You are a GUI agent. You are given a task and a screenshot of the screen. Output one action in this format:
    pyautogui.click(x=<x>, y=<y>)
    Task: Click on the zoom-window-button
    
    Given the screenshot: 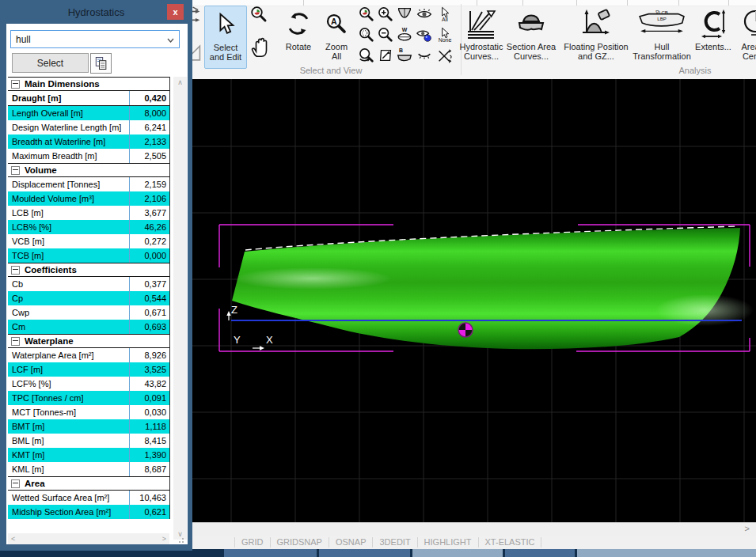 What is the action you would take?
    pyautogui.click(x=367, y=35)
    